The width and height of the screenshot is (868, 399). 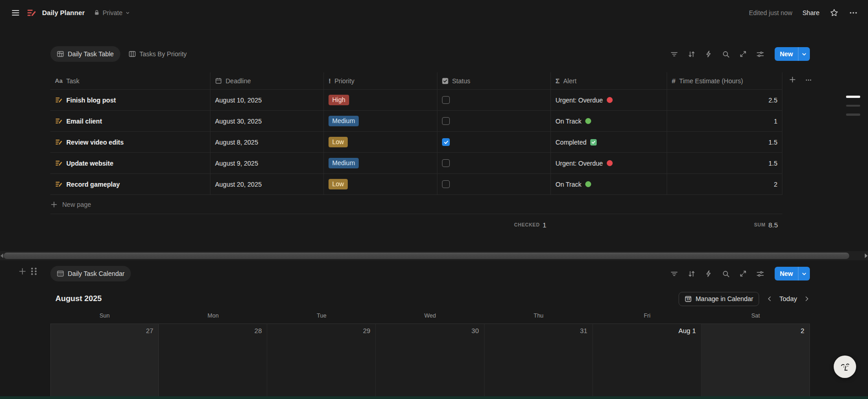 I want to click on priority-badge: High, so click(x=339, y=100).